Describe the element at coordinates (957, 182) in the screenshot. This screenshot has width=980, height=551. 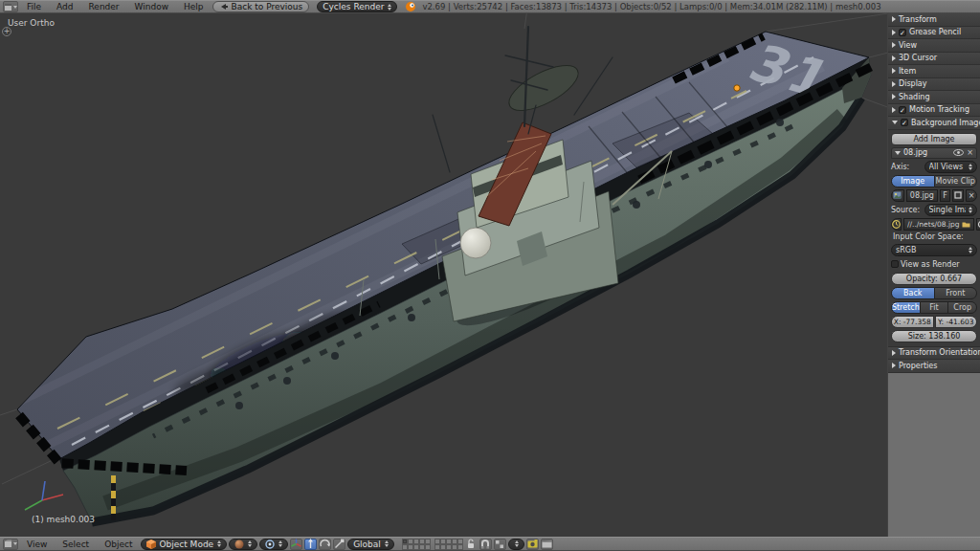
I see `movie-clip-toggle-button: Movie Clip` at that location.